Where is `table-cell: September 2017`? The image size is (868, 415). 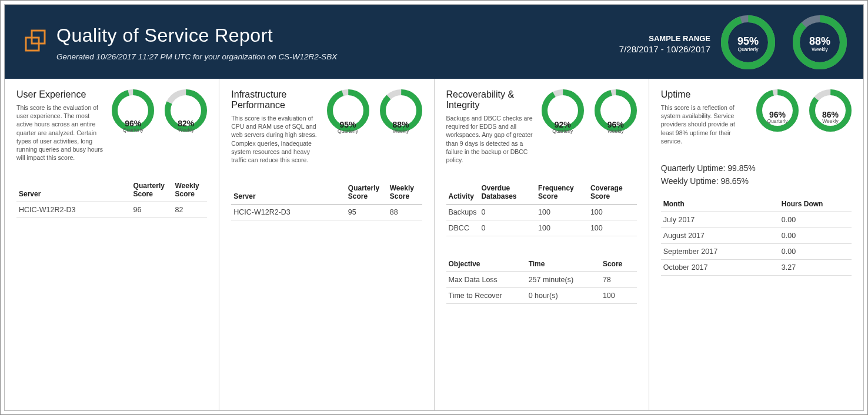
table-cell: September 2017 is located at coordinates (720, 252).